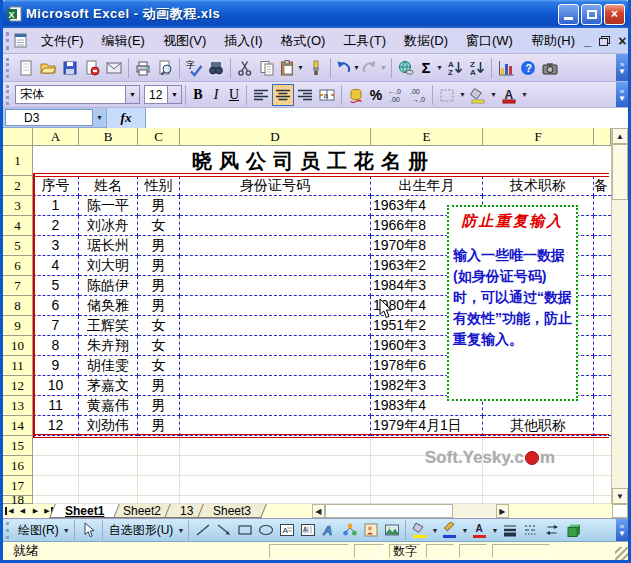 The image size is (631, 563). What do you see at coordinates (553, 41) in the screenshot?
I see `menu-item: 帮助(H)` at bounding box center [553, 41].